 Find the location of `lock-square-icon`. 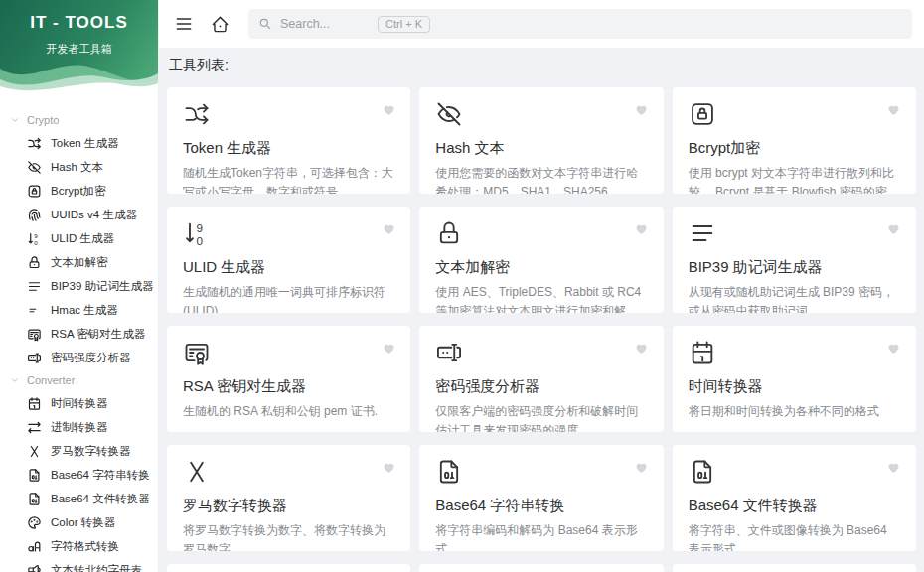

lock-square-icon is located at coordinates (702, 114).